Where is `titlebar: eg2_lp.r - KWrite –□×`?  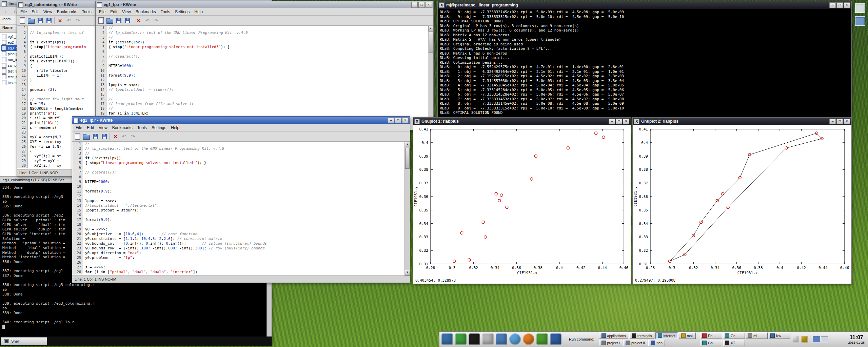 titlebar: eg2_lp.r - KWrite –□× is located at coordinates (241, 120).